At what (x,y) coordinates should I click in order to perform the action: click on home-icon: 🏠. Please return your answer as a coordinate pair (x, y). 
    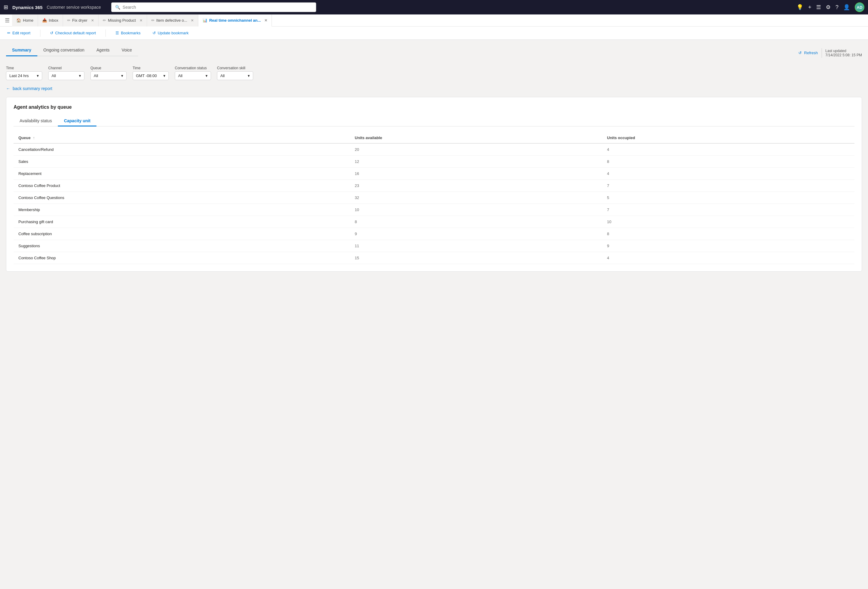
    Looking at the image, I should click on (19, 20).